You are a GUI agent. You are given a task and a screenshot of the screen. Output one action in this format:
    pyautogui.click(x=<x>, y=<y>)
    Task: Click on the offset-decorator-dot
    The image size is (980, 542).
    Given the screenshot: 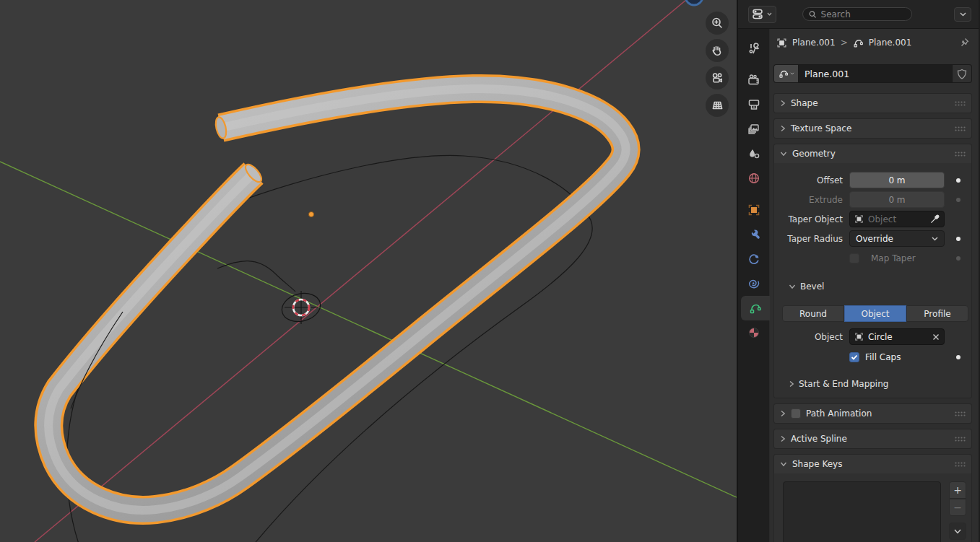 What is the action you would take?
    pyautogui.click(x=958, y=180)
    